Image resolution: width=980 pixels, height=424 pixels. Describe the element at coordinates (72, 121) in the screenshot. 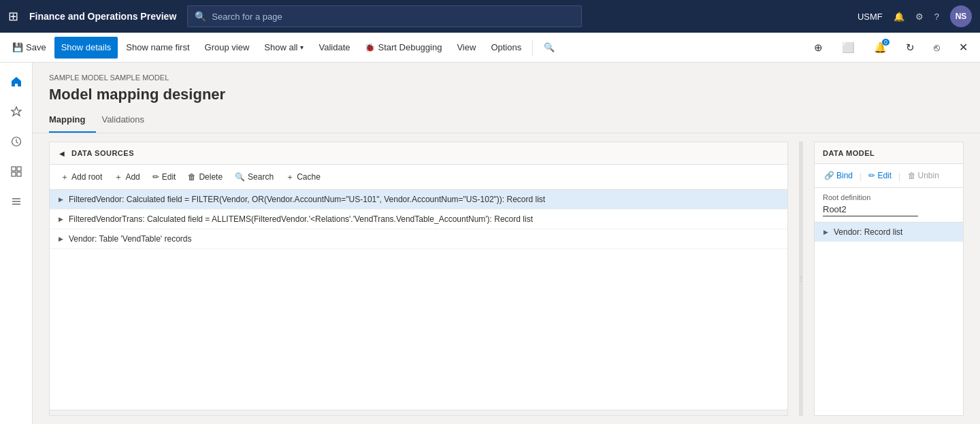

I see `tab-mapping: Mapping` at that location.